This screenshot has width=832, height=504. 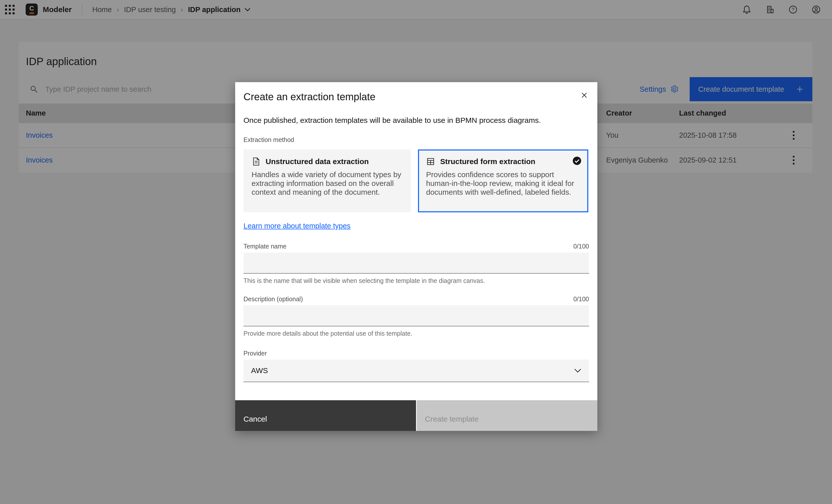 What do you see at coordinates (503, 183) in the screenshot?
I see `tile-description: Provides confidence scores to support hu…` at bounding box center [503, 183].